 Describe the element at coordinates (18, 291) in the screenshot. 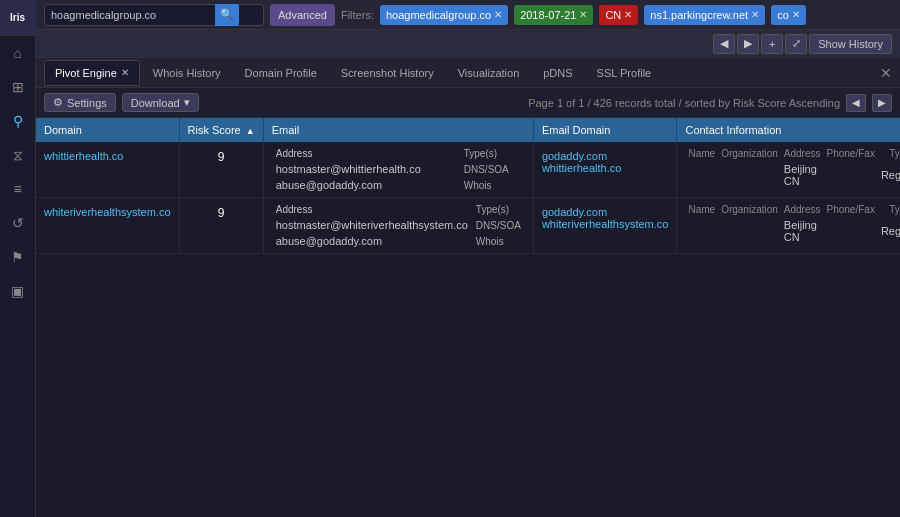

I see `folder-icon: ▣` at that location.